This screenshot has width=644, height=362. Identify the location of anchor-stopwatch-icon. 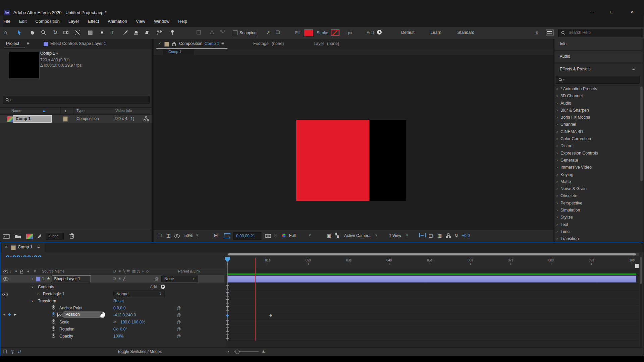
(54, 308).